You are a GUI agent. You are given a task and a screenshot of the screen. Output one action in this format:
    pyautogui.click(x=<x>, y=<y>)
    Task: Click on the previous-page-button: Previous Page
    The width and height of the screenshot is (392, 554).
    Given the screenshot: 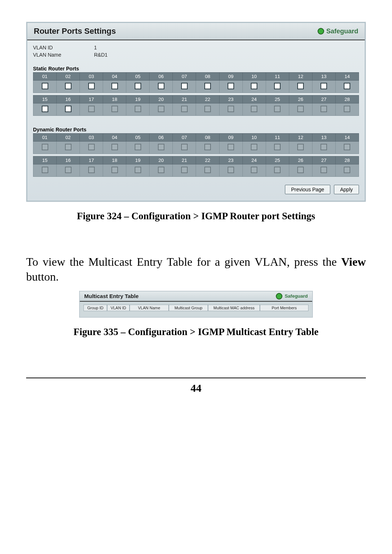 What is the action you would take?
    pyautogui.click(x=308, y=190)
    